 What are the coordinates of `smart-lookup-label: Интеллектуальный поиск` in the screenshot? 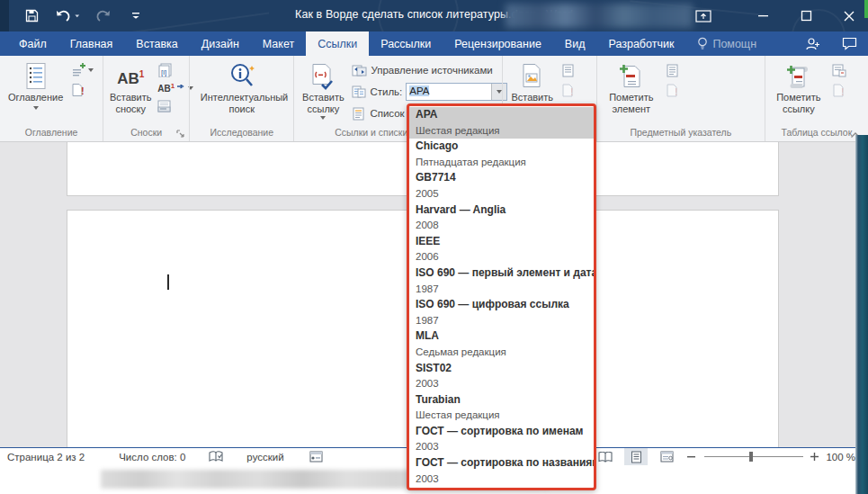 It's located at (242, 103).